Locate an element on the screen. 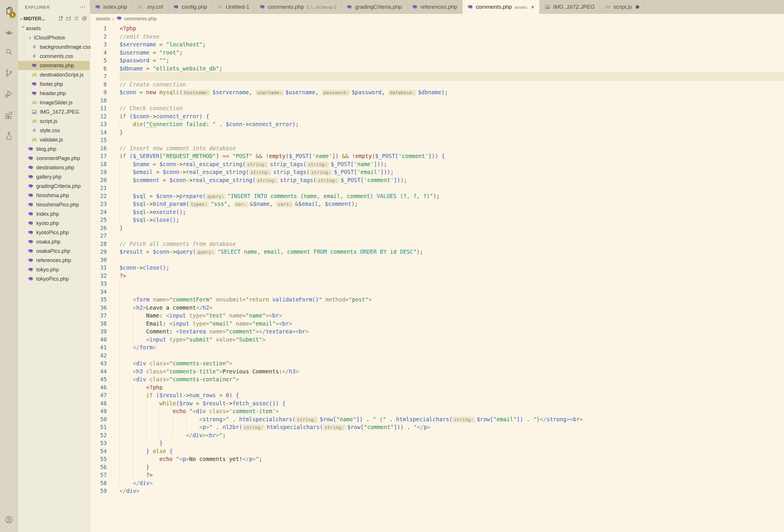 This screenshot has height=532, width=784. code-line: 37 Name: <input type="text" name="name">… is located at coordinates (437, 316).